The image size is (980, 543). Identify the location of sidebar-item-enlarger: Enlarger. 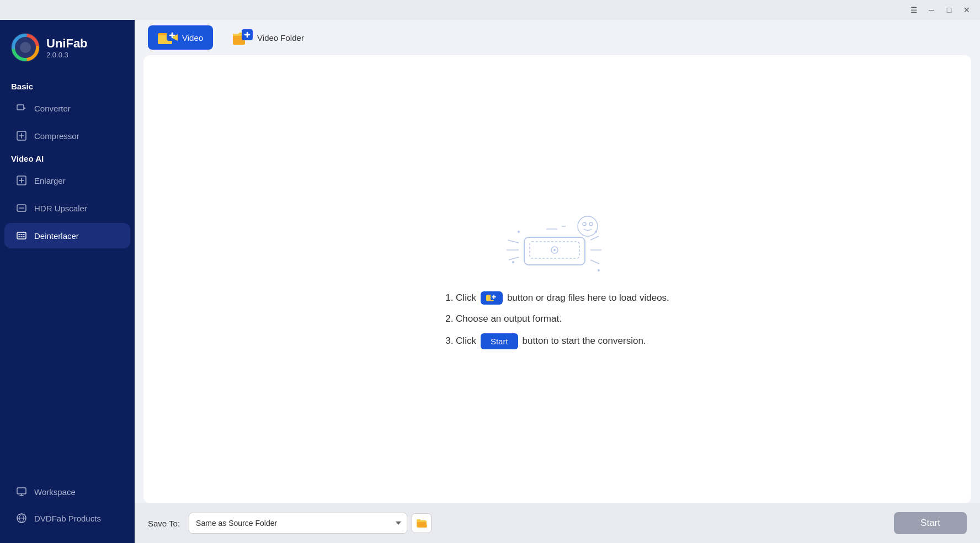
(67, 180).